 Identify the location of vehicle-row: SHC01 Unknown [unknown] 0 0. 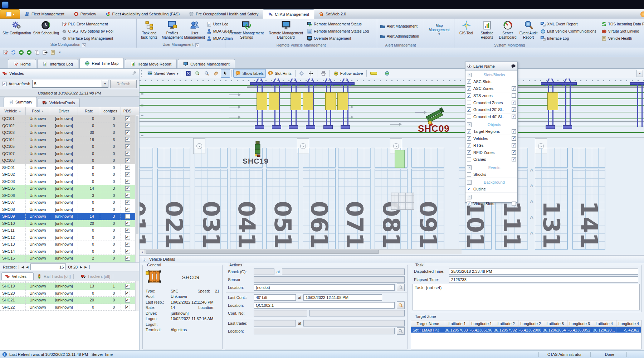
(69, 168).